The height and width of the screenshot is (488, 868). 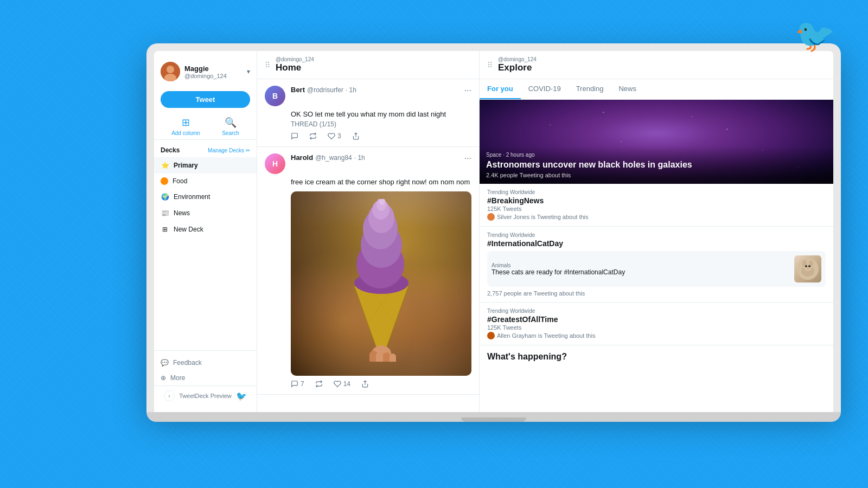 I want to click on tweet-bert-text: OK SO let me tell you what my mom did la…, so click(x=381, y=114).